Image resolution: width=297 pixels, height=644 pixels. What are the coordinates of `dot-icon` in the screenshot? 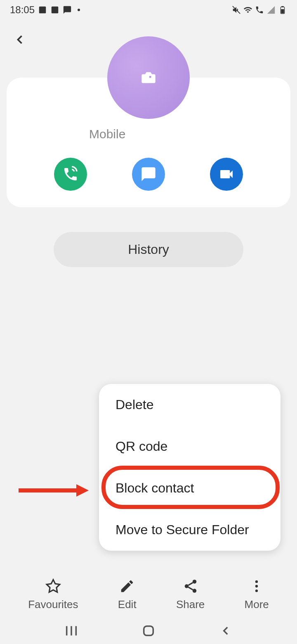 It's located at (79, 10).